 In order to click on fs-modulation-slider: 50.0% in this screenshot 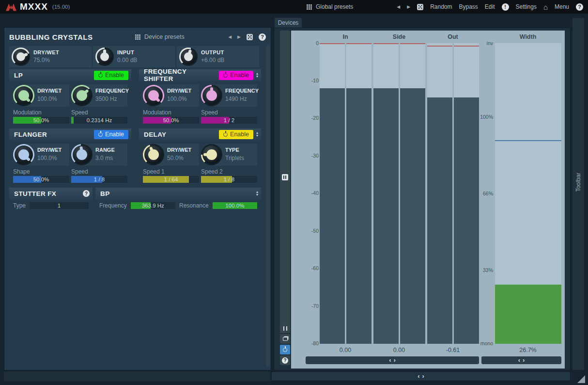, I will do `click(171, 120)`.